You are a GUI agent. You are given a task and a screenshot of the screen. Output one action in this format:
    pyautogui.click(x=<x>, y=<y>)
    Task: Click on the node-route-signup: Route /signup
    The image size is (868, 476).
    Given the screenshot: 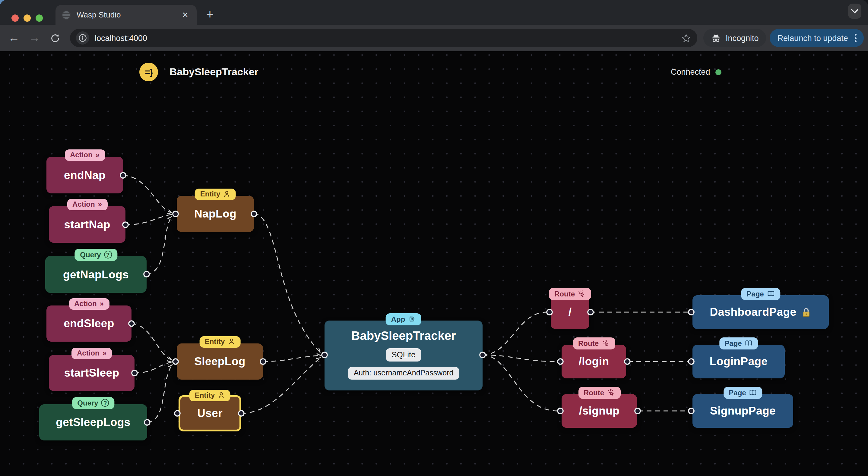 What is the action you would take?
    pyautogui.click(x=599, y=411)
    